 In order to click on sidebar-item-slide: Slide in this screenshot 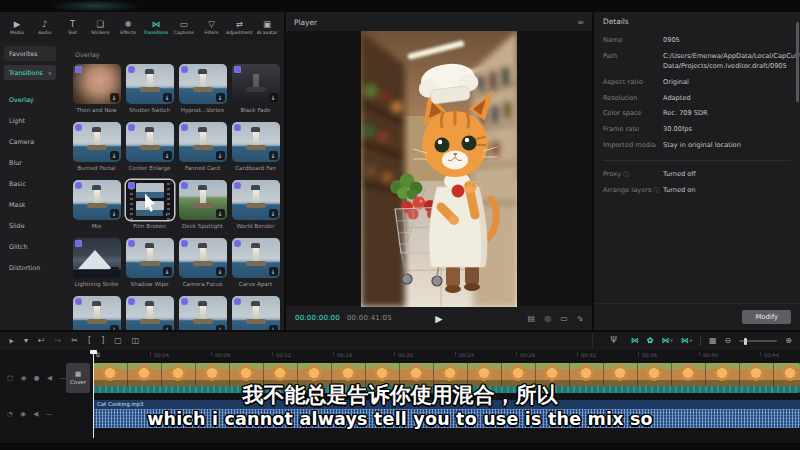, I will do `click(30, 226)`.